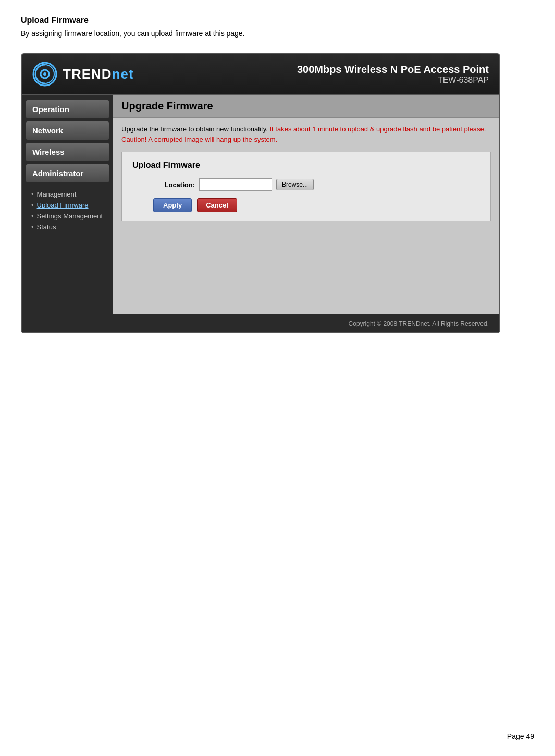 The width and height of the screenshot is (555, 756). I want to click on nav-administrator-button: Administrator, so click(68, 173).